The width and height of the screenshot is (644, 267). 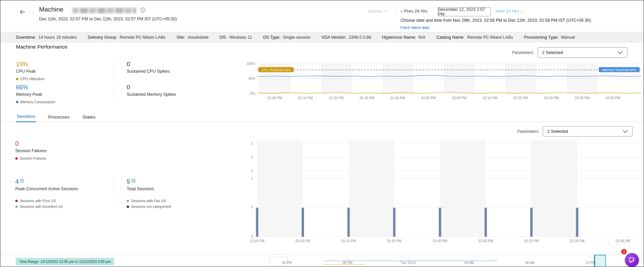 I want to click on prev-24hrs-button: ‹ Prev 24 Hrs, so click(x=414, y=11).